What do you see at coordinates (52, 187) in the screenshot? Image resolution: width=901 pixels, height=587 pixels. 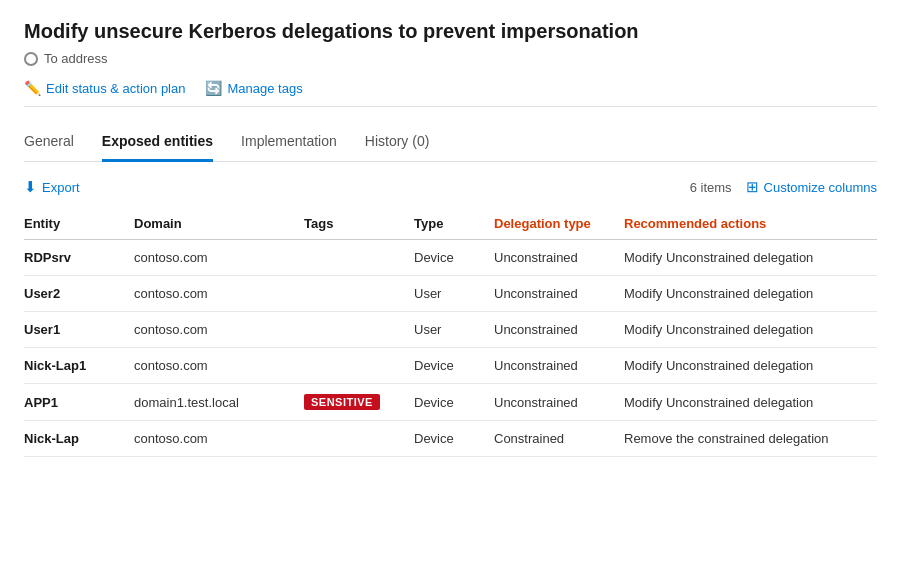 I see `export-button: ⬇ Export` at bounding box center [52, 187].